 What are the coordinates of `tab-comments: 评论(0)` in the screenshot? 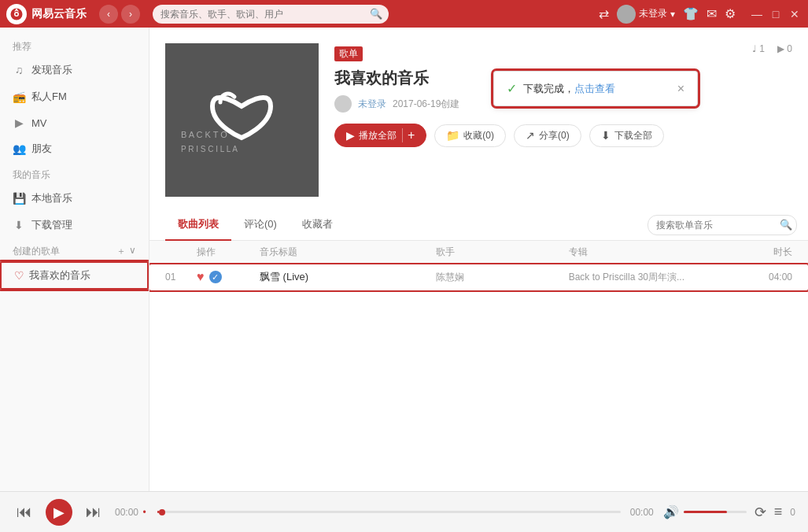 It's located at (260, 225).